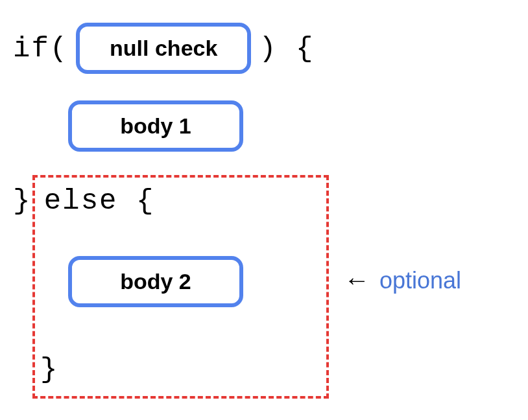  Describe the element at coordinates (357, 280) in the screenshot. I see `arrow-left-icon: ←` at that location.